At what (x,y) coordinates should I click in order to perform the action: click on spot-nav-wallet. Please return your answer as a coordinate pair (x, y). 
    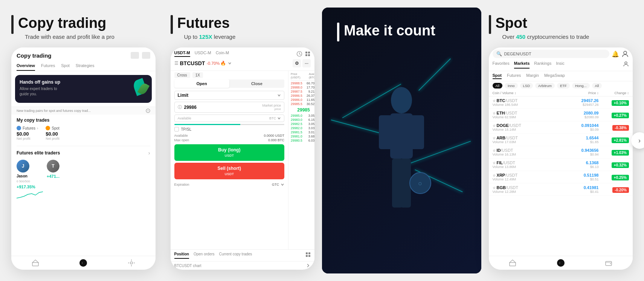
    Looking at the image, I should click on (609, 263).